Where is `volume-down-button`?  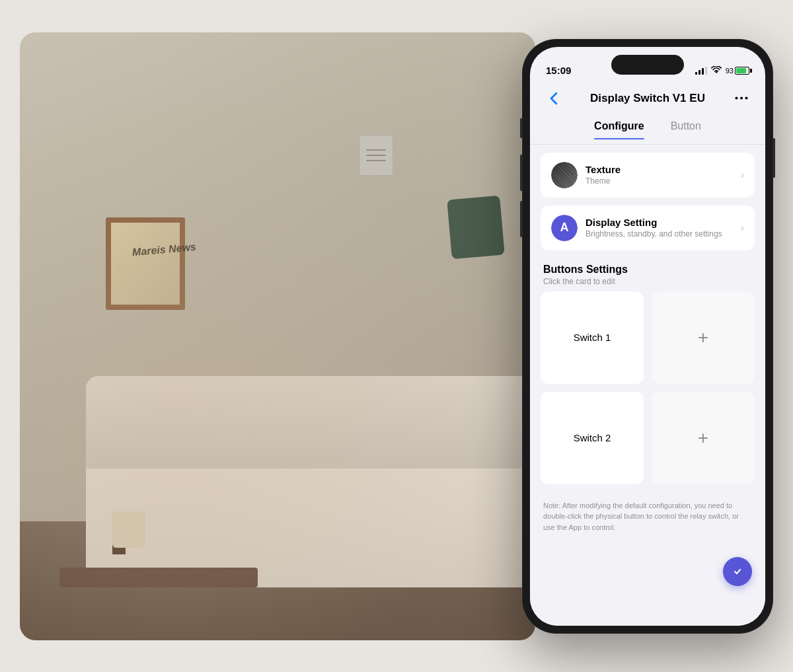
volume-down-button is located at coordinates (521, 219).